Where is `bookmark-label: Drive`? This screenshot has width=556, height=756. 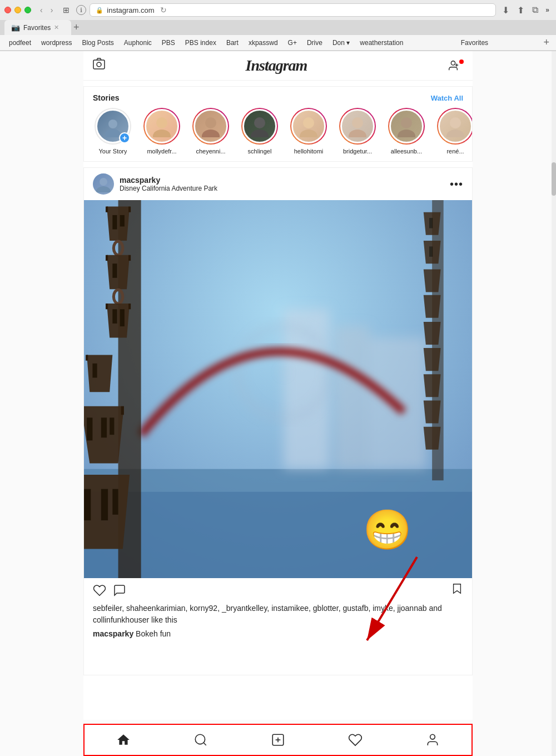
bookmark-label: Drive is located at coordinates (315, 43).